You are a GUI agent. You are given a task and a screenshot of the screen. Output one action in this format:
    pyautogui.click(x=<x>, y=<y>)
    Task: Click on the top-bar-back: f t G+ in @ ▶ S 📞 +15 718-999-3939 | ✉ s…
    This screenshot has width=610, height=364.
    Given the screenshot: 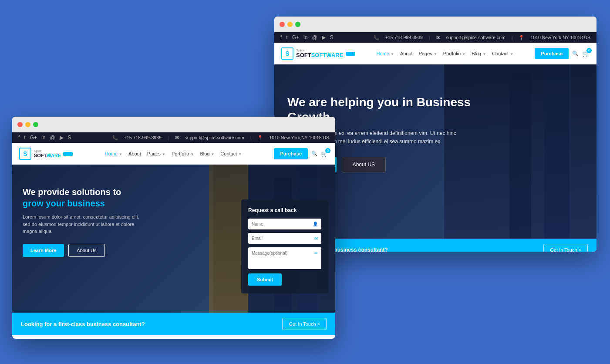 What is the action you would take?
    pyautogui.click(x=435, y=37)
    